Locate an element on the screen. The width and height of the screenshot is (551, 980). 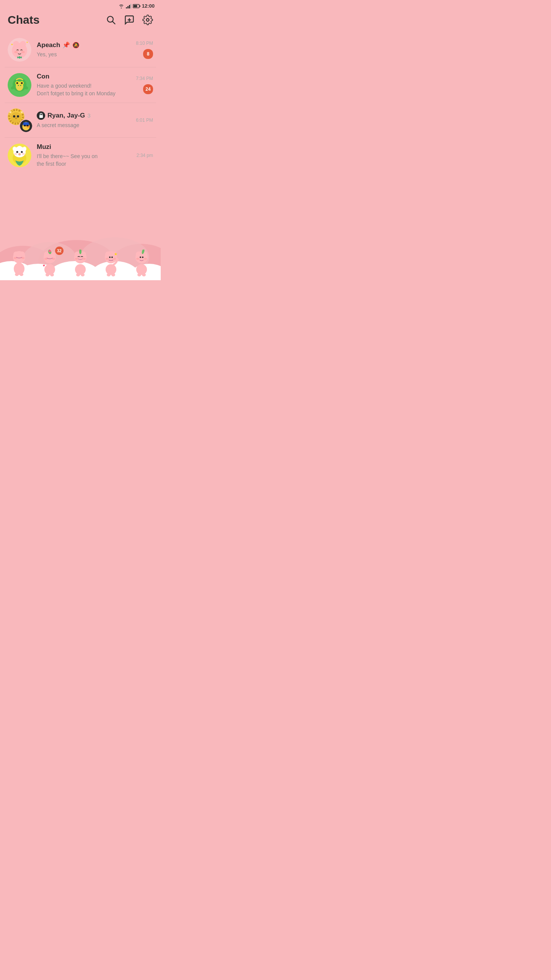
search-button is located at coordinates (111, 20).